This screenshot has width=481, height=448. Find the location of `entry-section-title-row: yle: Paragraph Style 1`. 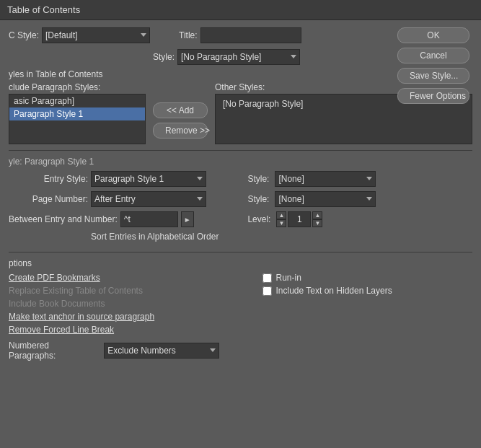

entry-section-title-row: yle: Paragraph Style 1 is located at coordinates (241, 162).